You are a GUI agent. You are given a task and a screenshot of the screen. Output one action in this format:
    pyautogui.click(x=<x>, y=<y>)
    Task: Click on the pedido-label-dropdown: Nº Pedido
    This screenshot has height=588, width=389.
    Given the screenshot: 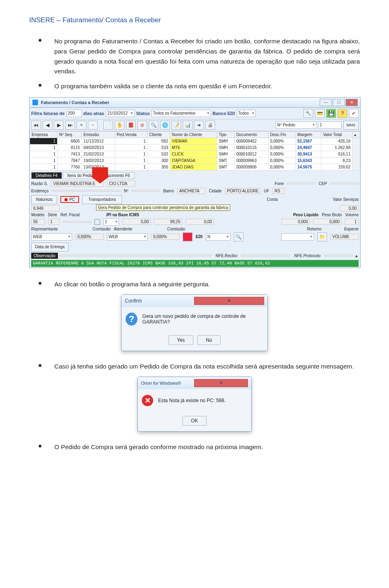 What is the action you would take?
    pyautogui.click(x=296, y=125)
    